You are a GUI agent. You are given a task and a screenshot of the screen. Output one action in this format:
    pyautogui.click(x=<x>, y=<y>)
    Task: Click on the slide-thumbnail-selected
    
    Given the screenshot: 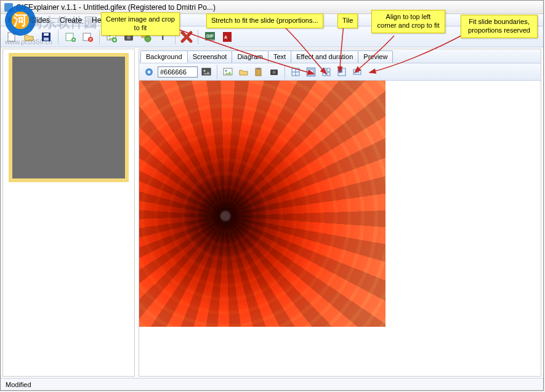 What is the action you would take?
    pyautogui.click(x=69, y=118)
    